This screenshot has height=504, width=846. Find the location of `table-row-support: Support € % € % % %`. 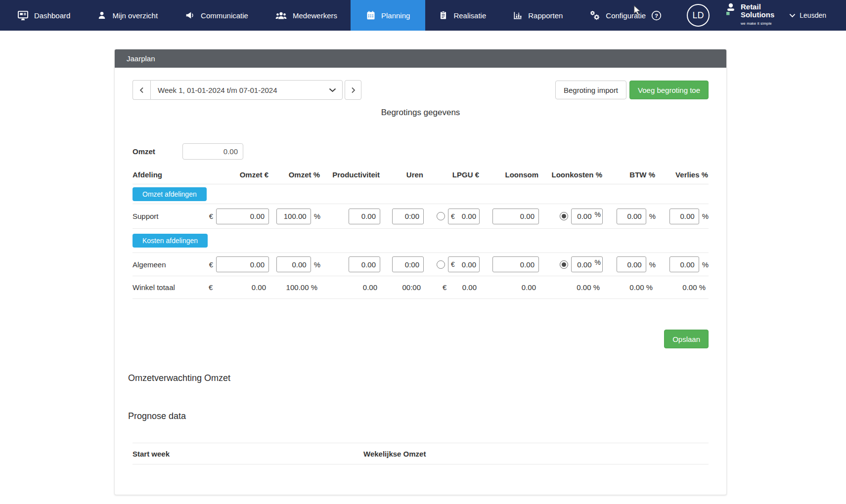

table-row-support: Support € % € % % % is located at coordinates (420, 216).